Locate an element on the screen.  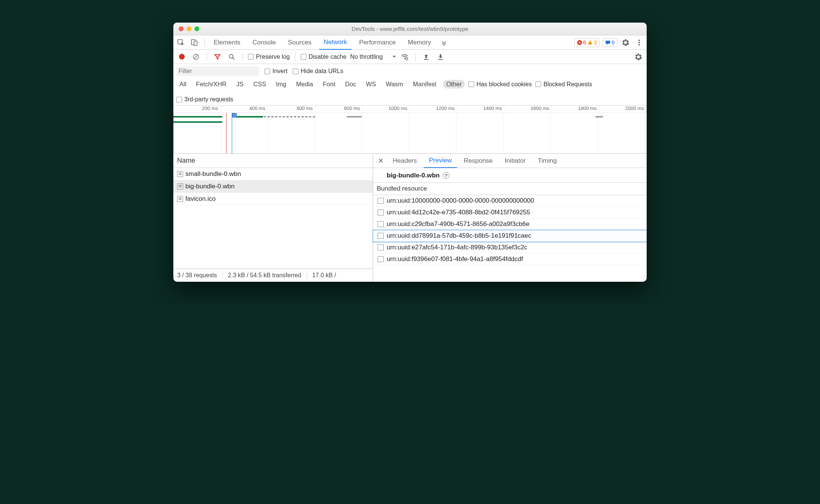
zoom-window-button is located at coordinates (197, 29).